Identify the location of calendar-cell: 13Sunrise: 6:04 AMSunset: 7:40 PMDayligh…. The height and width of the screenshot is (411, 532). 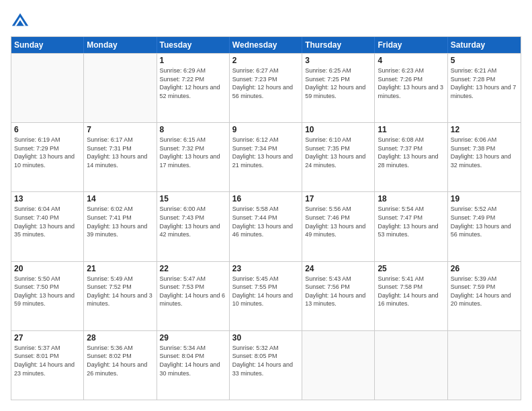
(48, 226).